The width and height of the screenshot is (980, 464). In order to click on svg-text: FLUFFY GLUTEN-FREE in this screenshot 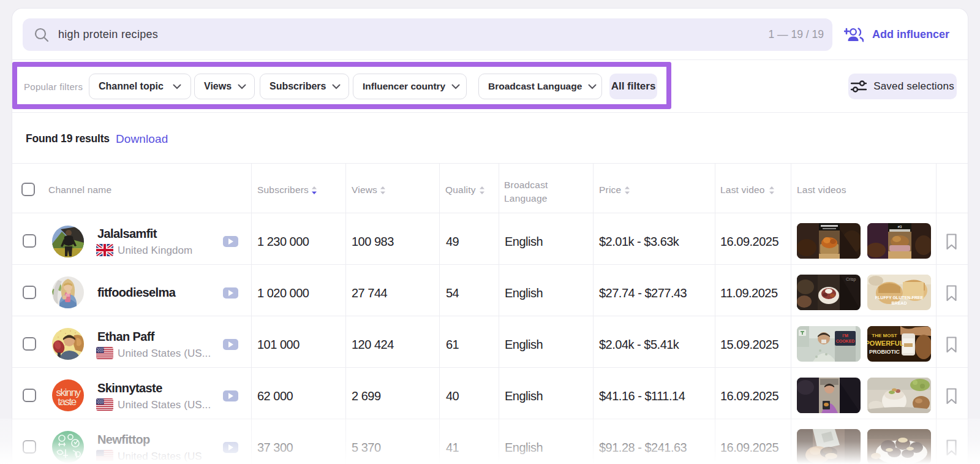, I will do `click(899, 298)`.